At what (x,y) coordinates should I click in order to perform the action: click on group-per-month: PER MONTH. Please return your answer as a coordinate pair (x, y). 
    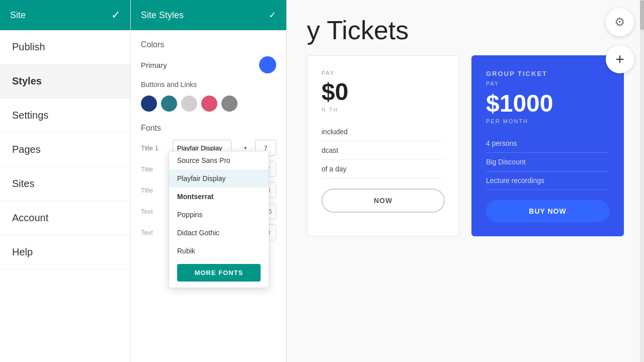
    Looking at the image, I should click on (547, 121).